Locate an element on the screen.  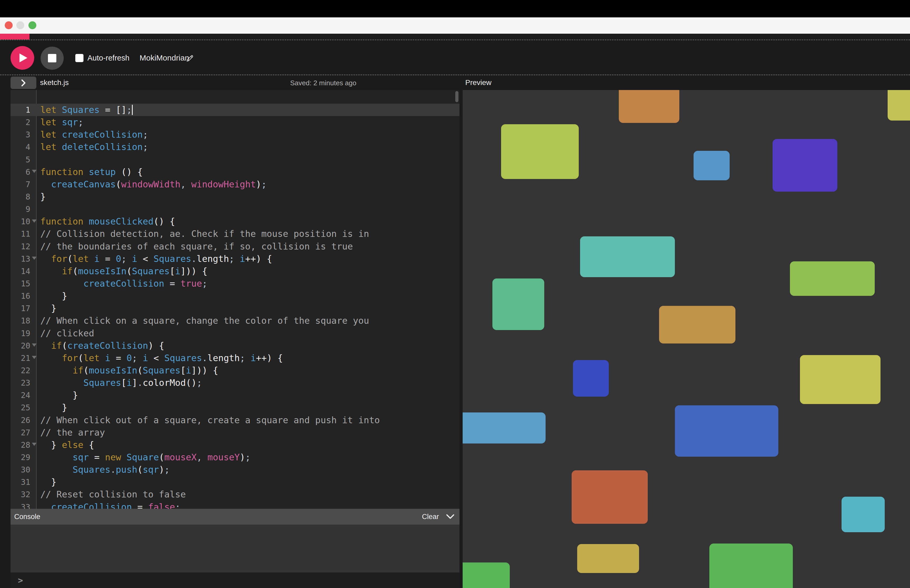
code-line: 33 createCollision = false; is located at coordinates (235, 505).